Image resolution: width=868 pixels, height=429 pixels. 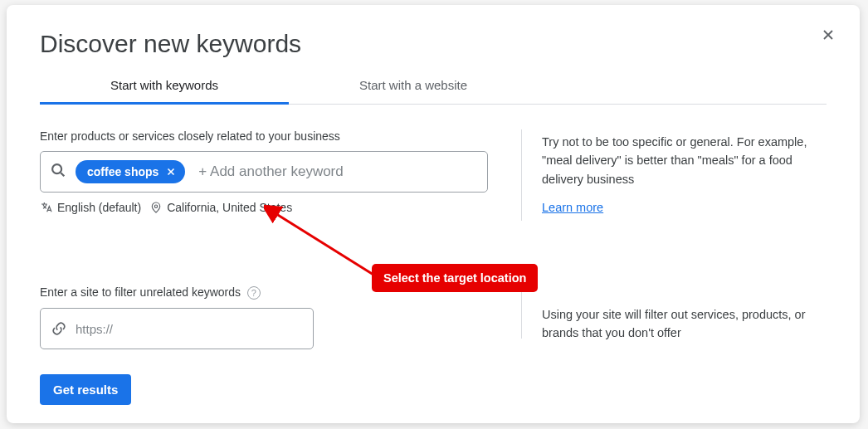 I want to click on keyword-label: Enter products or services closely relat…, so click(x=264, y=136).